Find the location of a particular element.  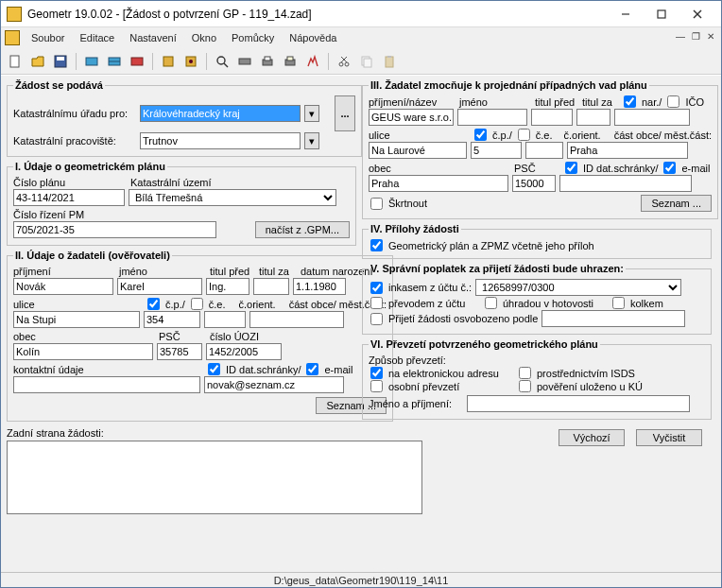

cast-obce-input is located at coordinates (297, 320).